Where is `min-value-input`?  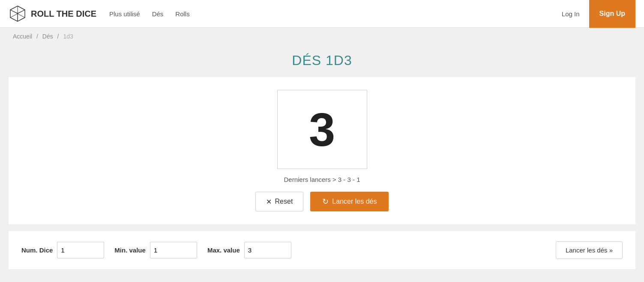
min-value-input is located at coordinates (174, 250).